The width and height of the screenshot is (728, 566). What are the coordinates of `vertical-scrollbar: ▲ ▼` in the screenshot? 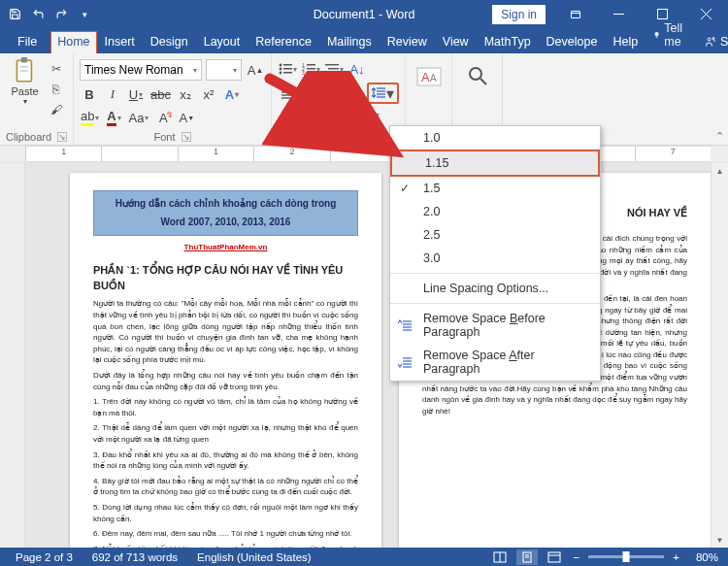 It's located at (719, 355).